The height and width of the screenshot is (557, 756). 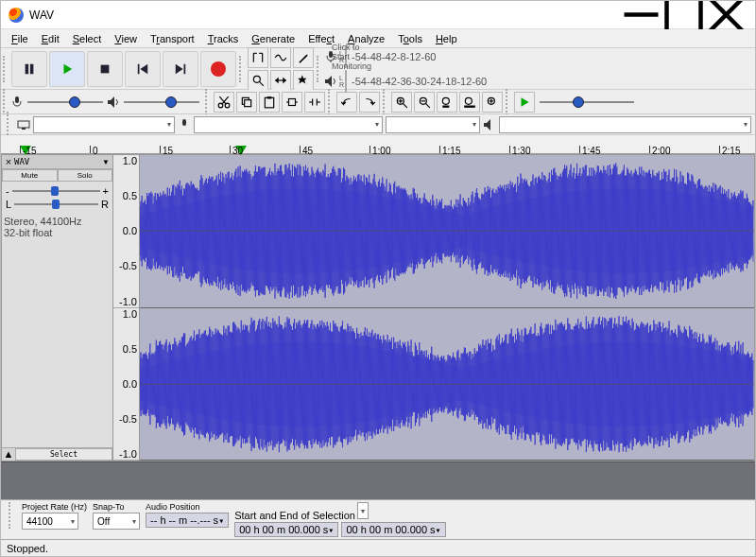 What do you see at coordinates (402, 102) in the screenshot?
I see `zoom-in-button` at bounding box center [402, 102].